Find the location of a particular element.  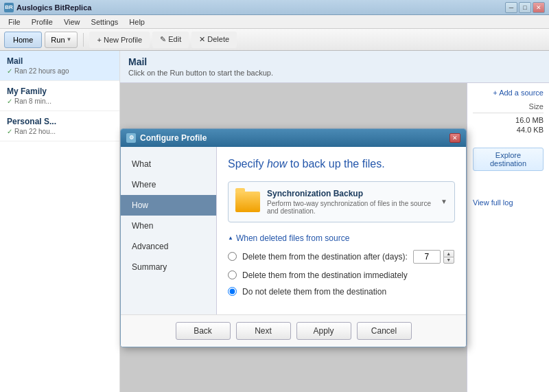

sidebar-item-personal-name: Personal S... is located at coordinates (60, 122).